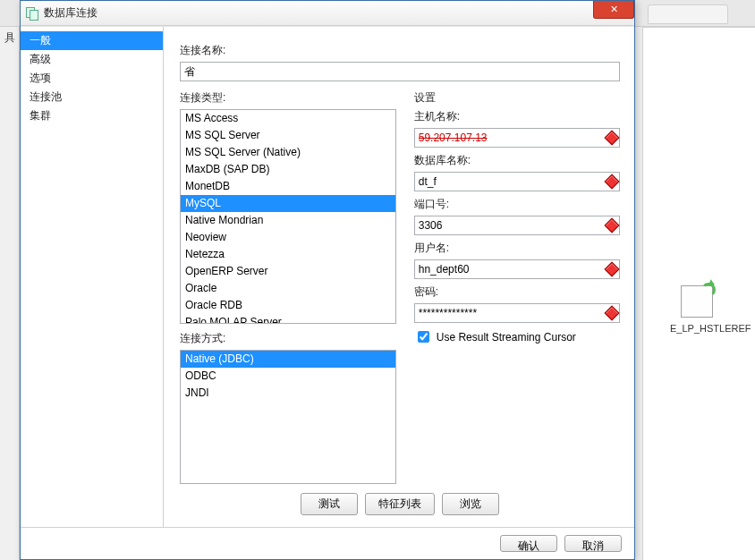 The image size is (755, 560). I want to click on password-input, so click(517, 313).